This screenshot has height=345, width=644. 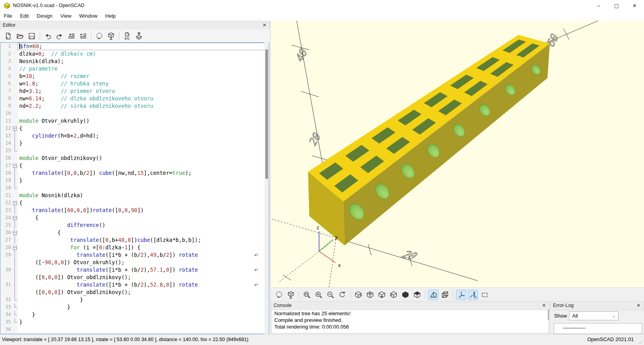 What do you see at coordinates (111, 16) in the screenshot?
I see `menu-help: Help` at bounding box center [111, 16].